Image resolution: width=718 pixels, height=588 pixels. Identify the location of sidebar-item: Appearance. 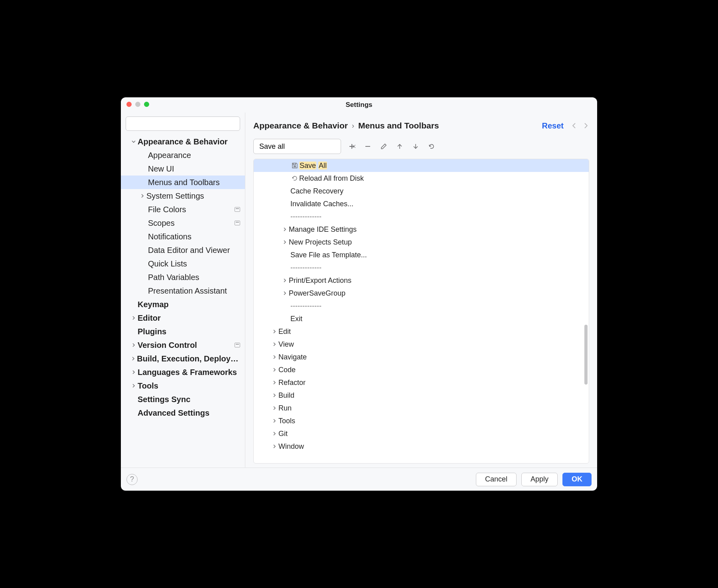
(183, 155).